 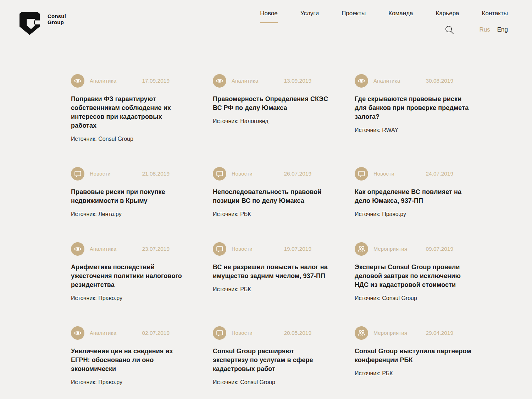 I want to click on news-card: Мероприятия09.07.2019Эксперты Consul Gro…, so click(x=404, y=272).